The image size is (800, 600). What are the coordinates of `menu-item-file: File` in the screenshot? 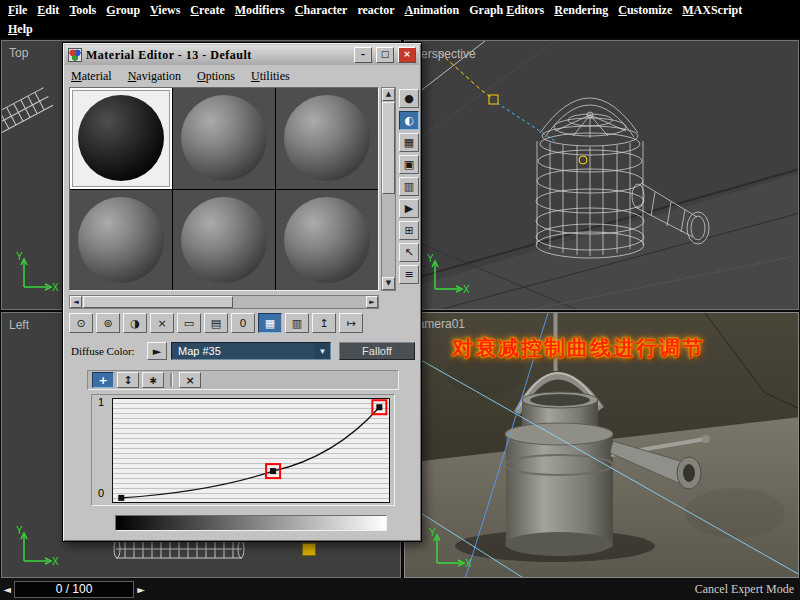 It's located at (18, 10).